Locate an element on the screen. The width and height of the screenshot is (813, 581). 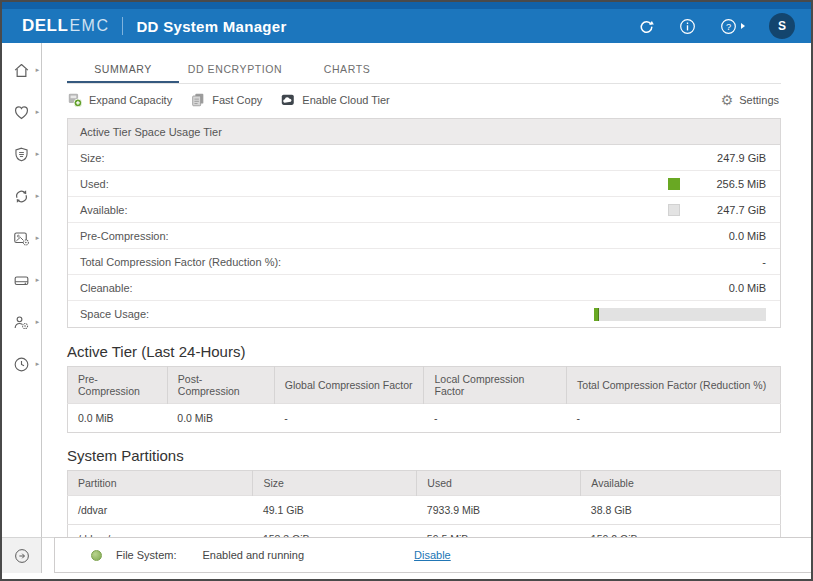
status-ok-icon is located at coordinates (96, 556).